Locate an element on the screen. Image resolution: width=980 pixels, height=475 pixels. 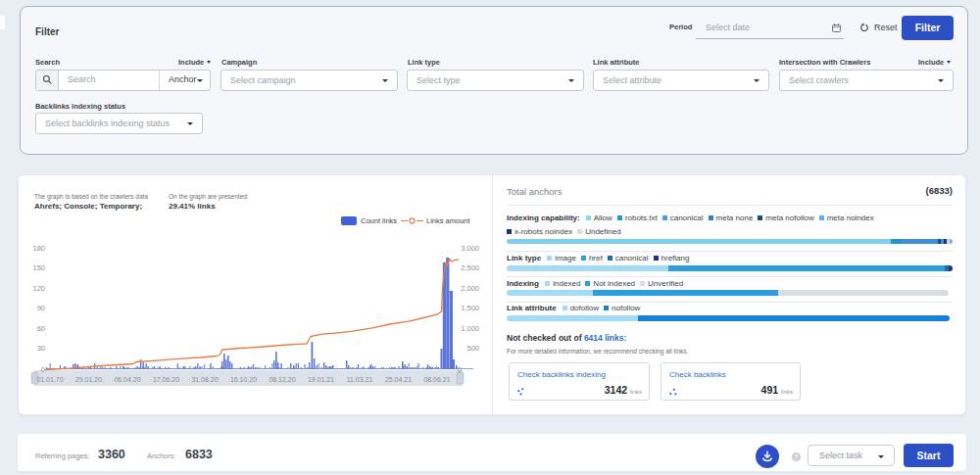
svg-text: 08.12.20 is located at coordinates (282, 380).